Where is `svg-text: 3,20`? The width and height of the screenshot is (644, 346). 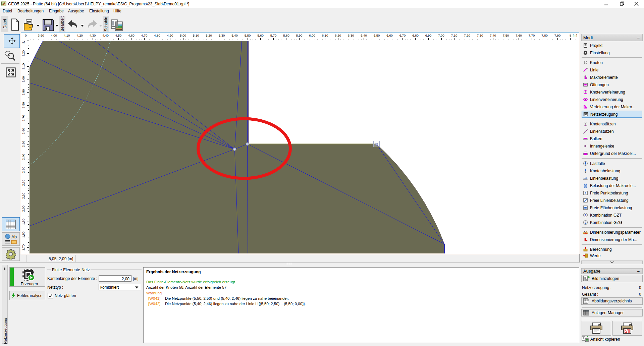 svg-text: 3,20 is located at coordinates (23, 54).